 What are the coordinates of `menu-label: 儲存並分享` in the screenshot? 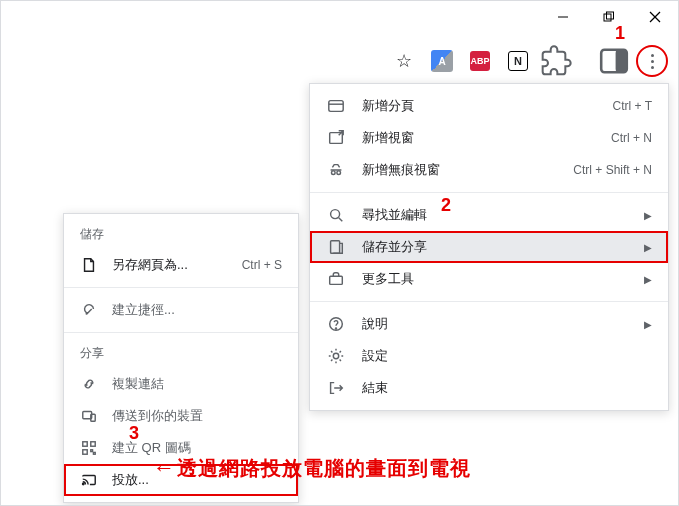 It's located at (499, 247).